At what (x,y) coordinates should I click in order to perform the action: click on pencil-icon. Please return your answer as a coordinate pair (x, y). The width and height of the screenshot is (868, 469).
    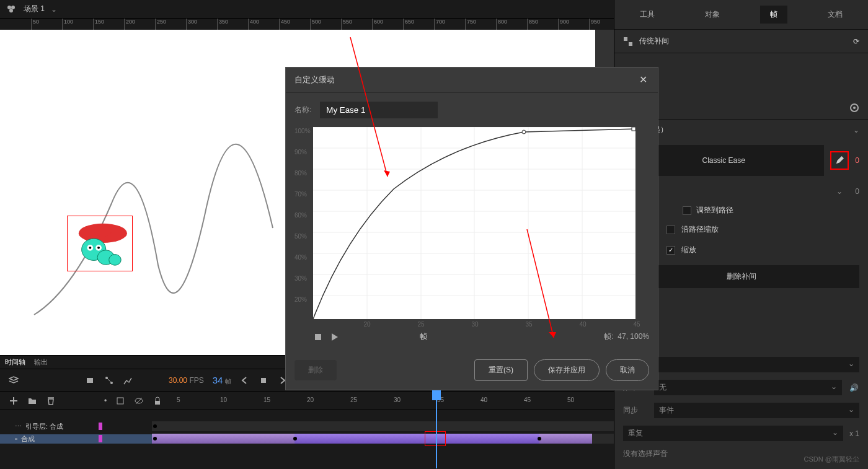
    Looking at the image, I should click on (839, 160).